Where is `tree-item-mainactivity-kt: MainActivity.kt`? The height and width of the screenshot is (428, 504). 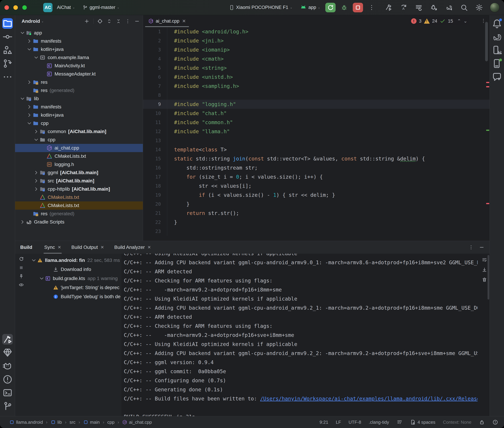 tree-item-mainactivity-kt: MainActivity.kt is located at coordinates (79, 66).